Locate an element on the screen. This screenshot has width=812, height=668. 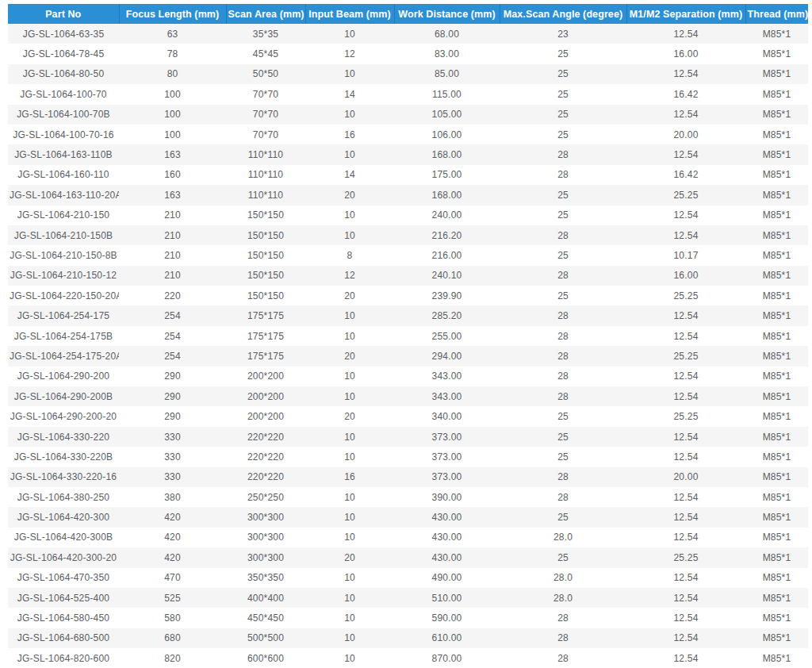
cell-work-distance: 343.00 is located at coordinates (447, 376).